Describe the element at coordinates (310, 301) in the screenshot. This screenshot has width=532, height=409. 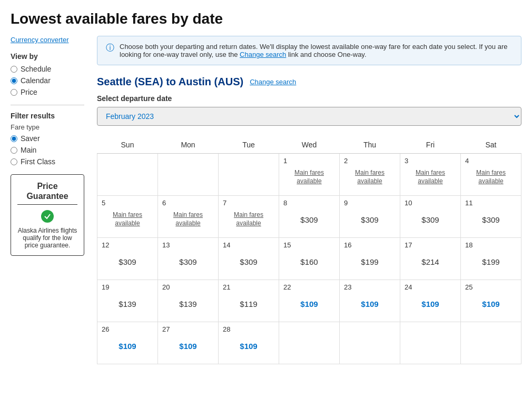
I see `calendar-cell: 22$109` at that location.